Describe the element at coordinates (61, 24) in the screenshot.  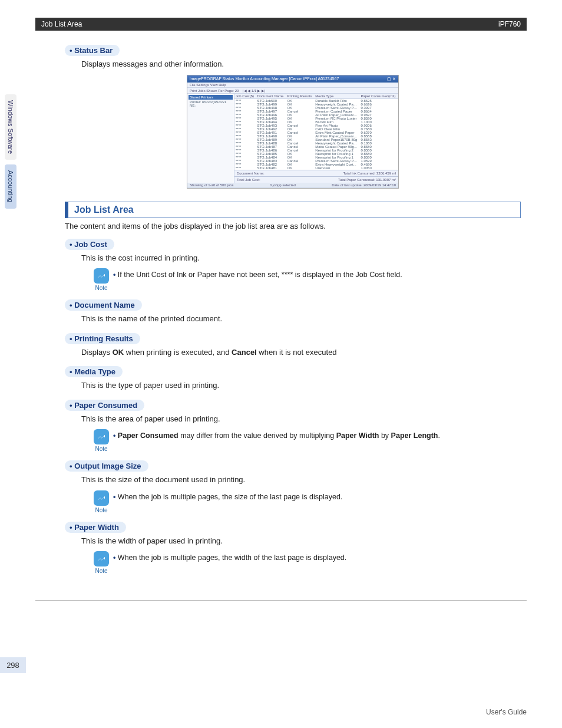
I see `header-left: Job List Area` at that location.